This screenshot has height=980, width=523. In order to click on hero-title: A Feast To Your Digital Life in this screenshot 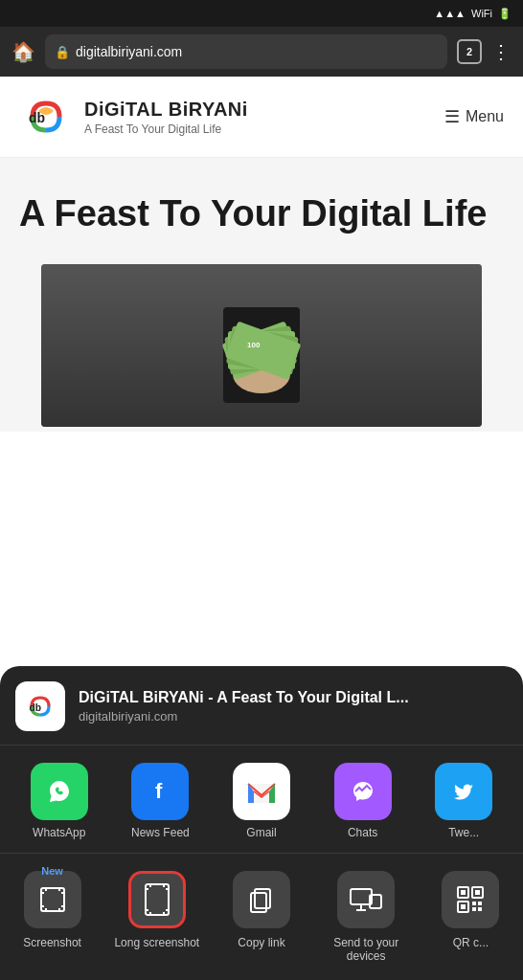, I will do `click(262, 214)`.